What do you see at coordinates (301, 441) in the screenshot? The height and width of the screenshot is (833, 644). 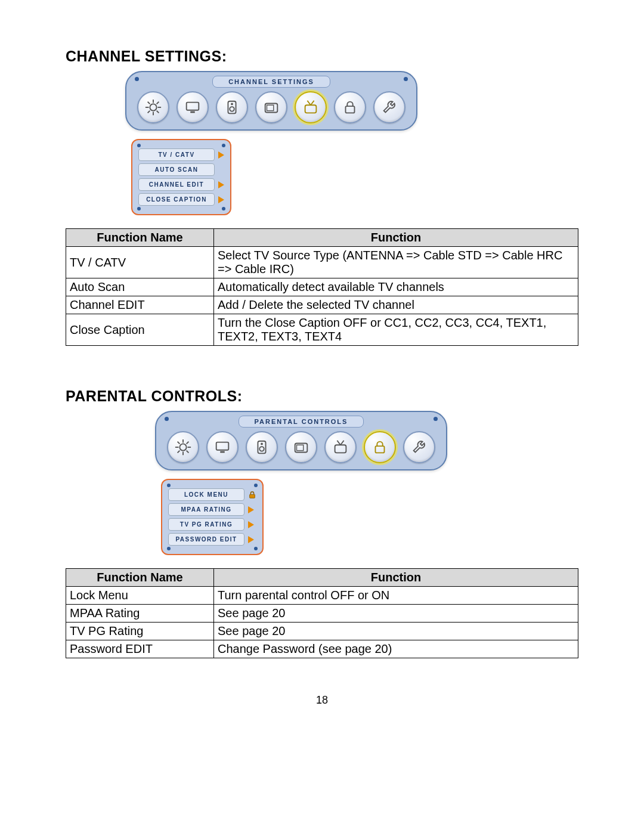 I see `osd-panel-parental: PARENTAL CONTROLS` at bounding box center [301, 441].